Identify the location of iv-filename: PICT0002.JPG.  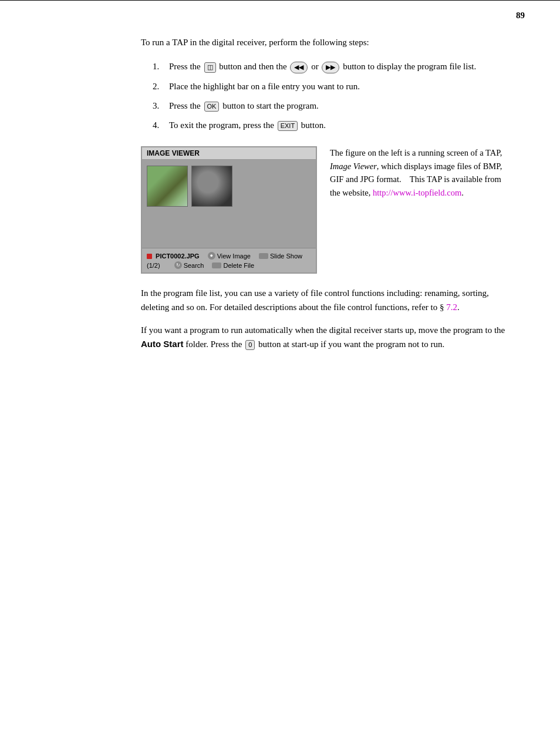
(177, 256).